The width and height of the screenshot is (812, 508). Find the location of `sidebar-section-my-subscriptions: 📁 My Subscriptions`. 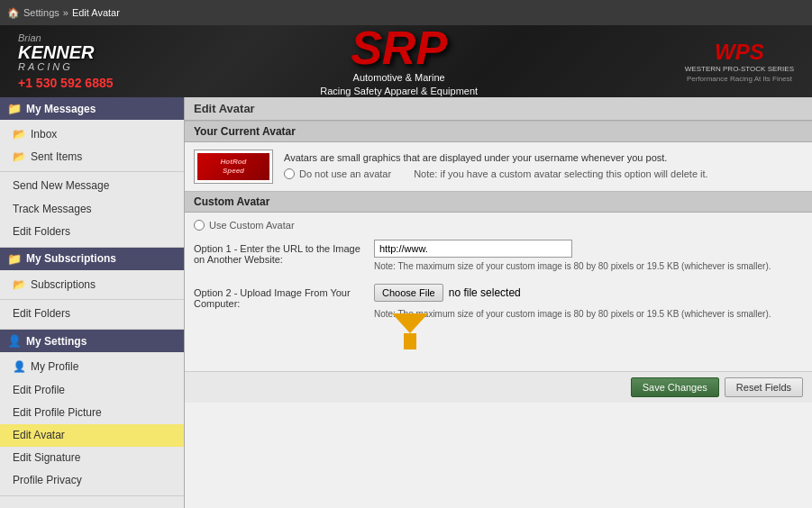

sidebar-section-my-subscriptions: 📁 My Subscriptions is located at coordinates (92, 259).